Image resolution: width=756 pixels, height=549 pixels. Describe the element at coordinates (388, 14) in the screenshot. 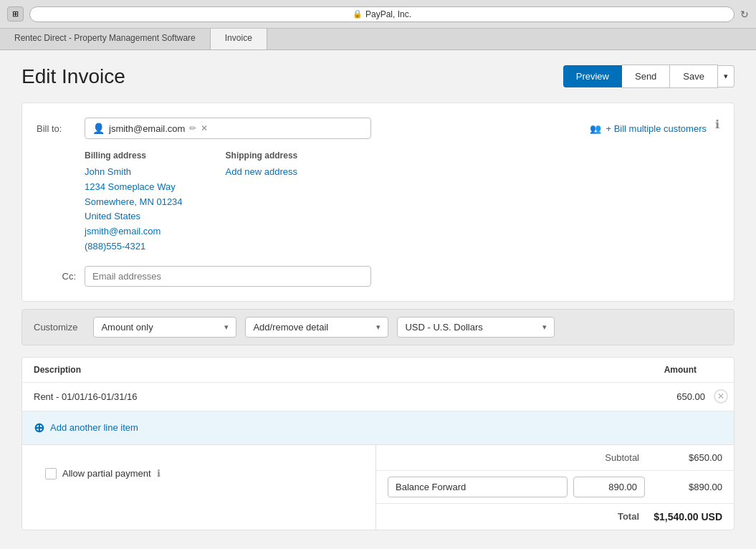

I see `url-text: PayPal, Inc.` at that location.